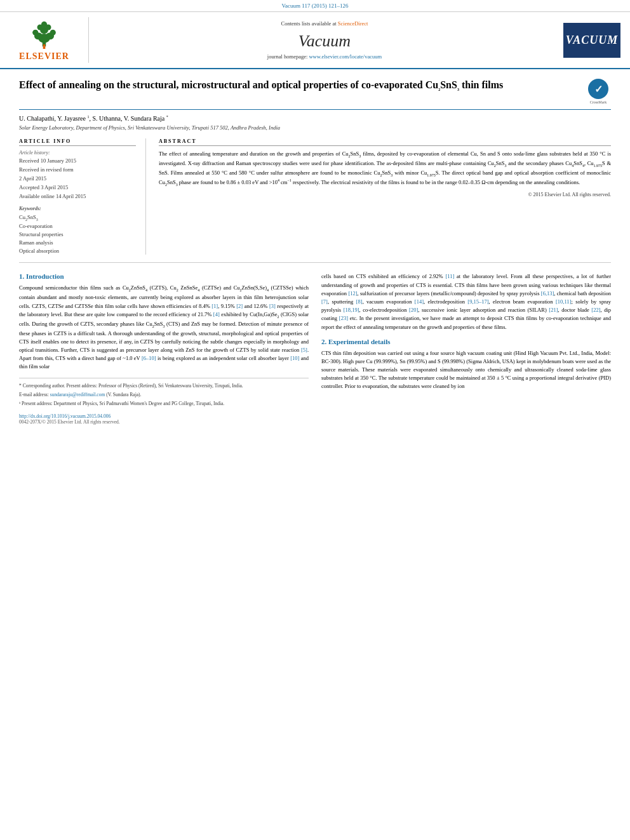 This screenshot has height=840, width=630. I want to click on journal-reference-bar: Vacuum 117 (2015) 121–126, so click(315, 6).